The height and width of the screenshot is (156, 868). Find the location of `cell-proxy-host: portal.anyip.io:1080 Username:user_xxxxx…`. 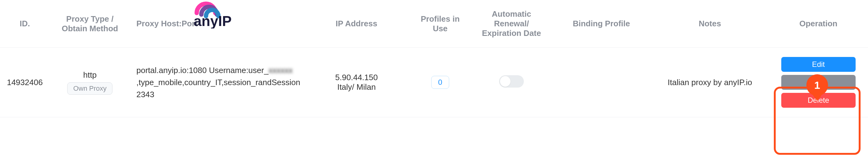

cell-proxy-host: portal.anyip.io:1080 Username:user_xxxxx… is located at coordinates (217, 82).